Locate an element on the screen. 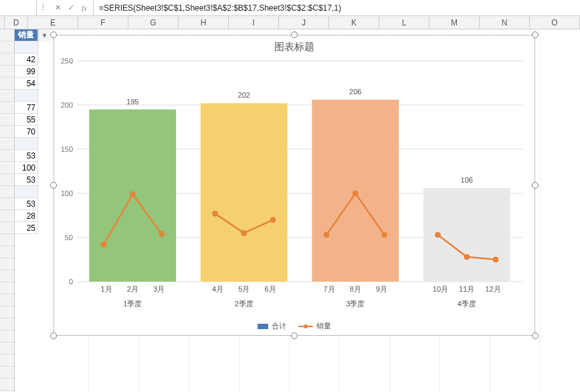 The image size is (580, 392). cell: 55 is located at coordinates (26, 120).